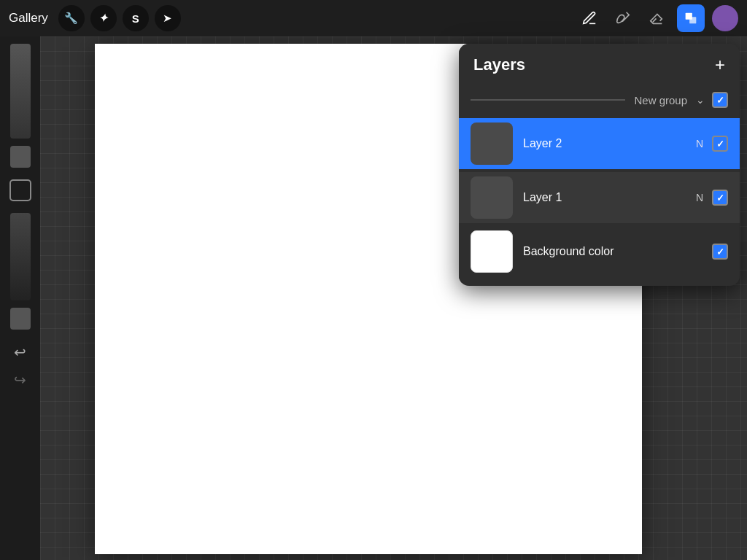  What do you see at coordinates (492, 144) in the screenshot?
I see `layer-2-thumbnail` at bounding box center [492, 144].